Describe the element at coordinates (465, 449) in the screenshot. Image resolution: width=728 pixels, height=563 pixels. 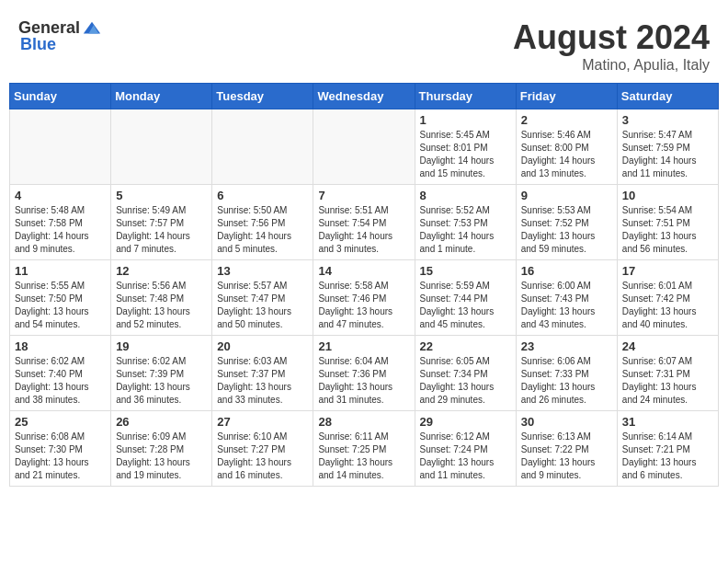
I see `calendar-cell: 29Sunrise: 6:12 AMSunset: 7:24 PMDayligh…` at that location.